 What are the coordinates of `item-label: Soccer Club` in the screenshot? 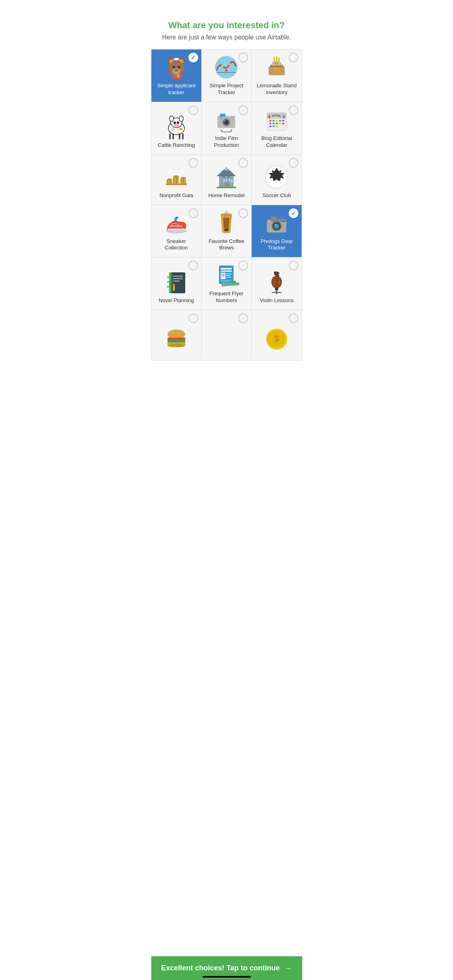 It's located at (277, 196).